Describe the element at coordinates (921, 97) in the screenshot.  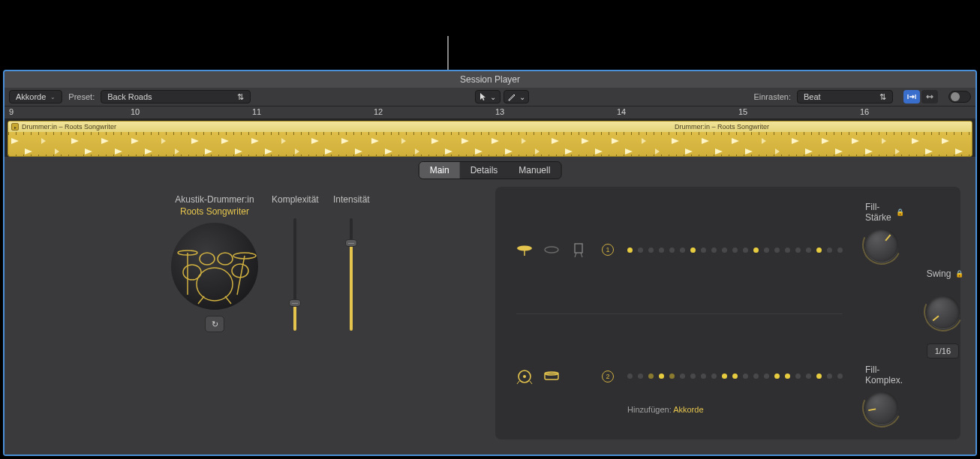
I see `snap-mode-group` at that location.